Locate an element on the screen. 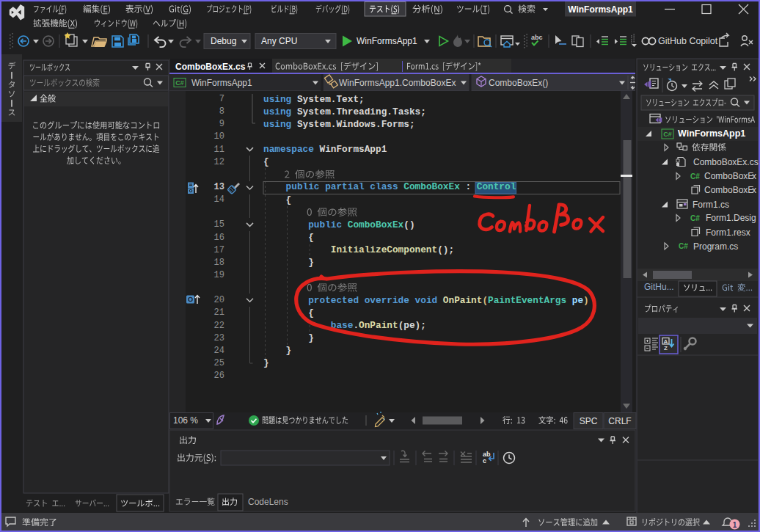 The image size is (760, 532). svg-text: 19 is located at coordinates (219, 275).